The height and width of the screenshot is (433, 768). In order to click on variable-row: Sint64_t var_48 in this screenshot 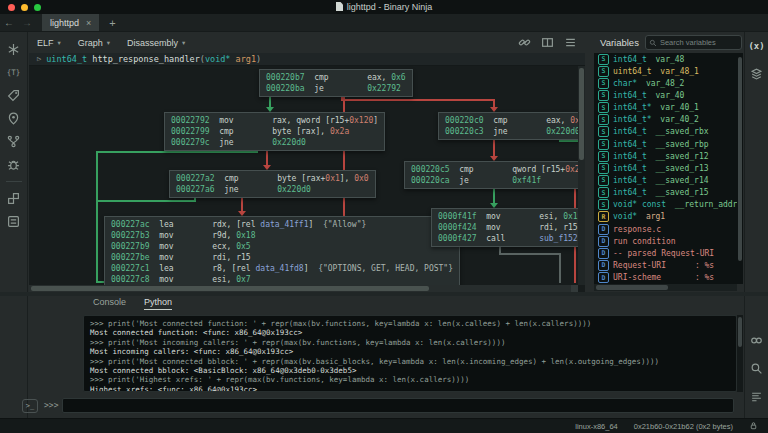, I will do `click(666, 59)`.